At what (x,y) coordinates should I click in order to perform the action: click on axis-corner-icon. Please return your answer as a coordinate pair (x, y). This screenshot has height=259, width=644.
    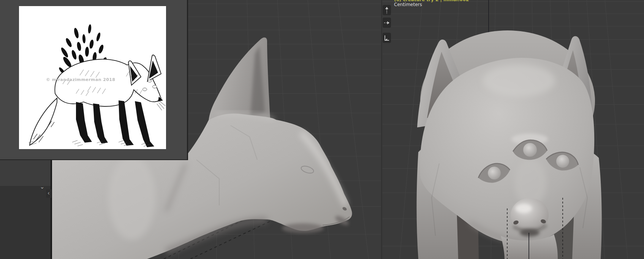
    Looking at the image, I should click on (387, 38).